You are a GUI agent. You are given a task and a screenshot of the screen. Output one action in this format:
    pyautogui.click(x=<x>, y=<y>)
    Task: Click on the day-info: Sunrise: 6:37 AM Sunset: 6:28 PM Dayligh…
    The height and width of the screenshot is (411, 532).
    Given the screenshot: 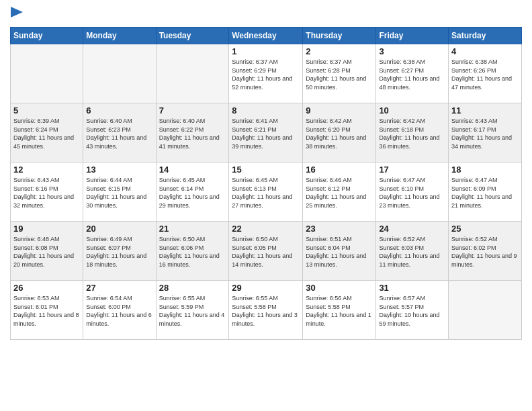 What is the action you would take?
    pyautogui.click(x=339, y=75)
    